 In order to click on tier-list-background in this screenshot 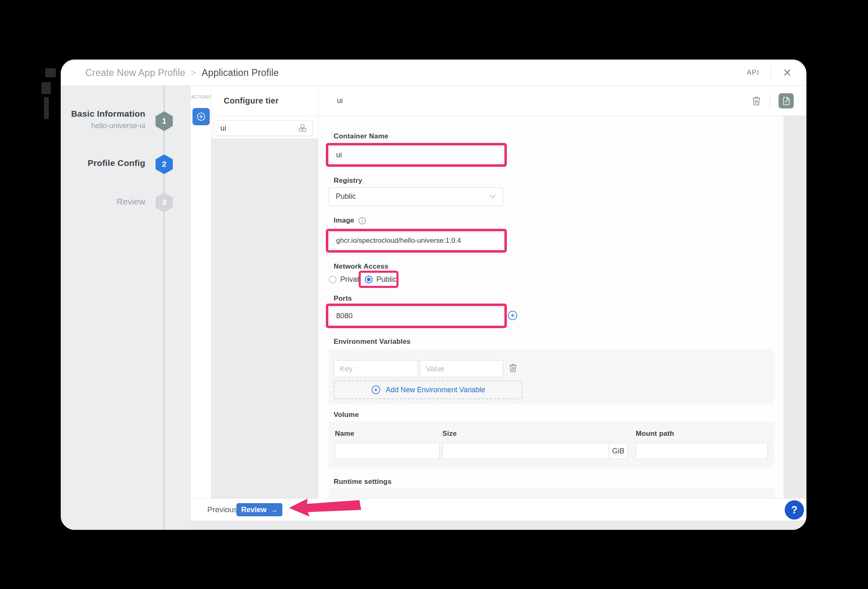, I will do `click(265, 318)`.